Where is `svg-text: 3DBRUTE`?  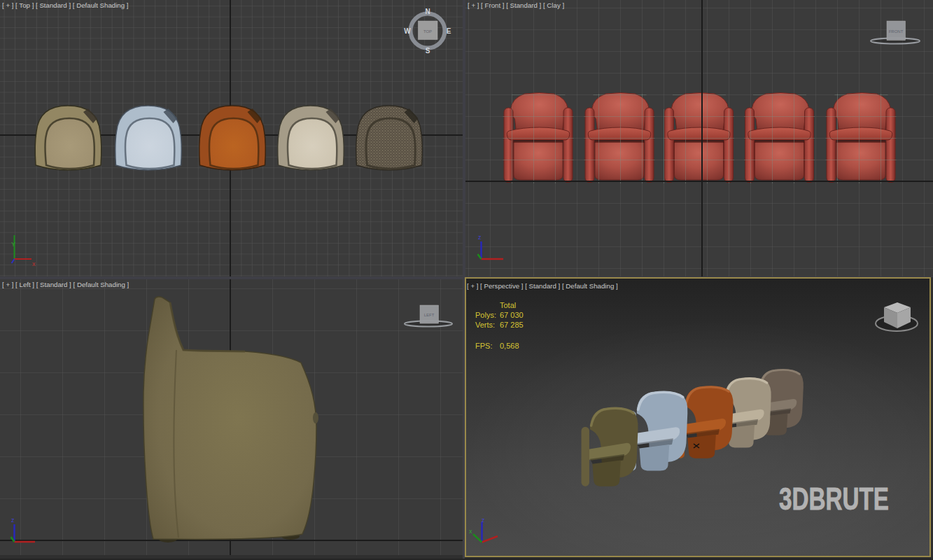 svg-text: 3DBRUTE is located at coordinates (834, 499).